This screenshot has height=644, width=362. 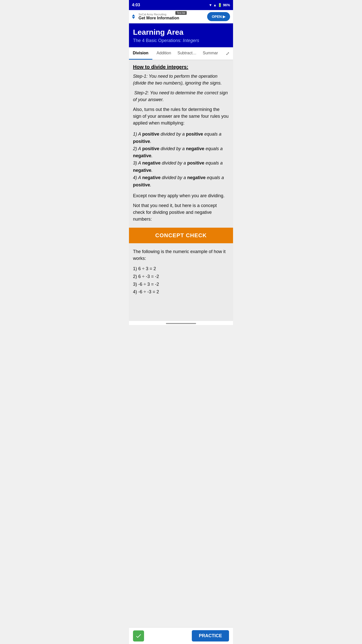 I want to click on ad-banner: Test Ad SoCal Army Recruiting Get More I…, so click(x=181, y=17).